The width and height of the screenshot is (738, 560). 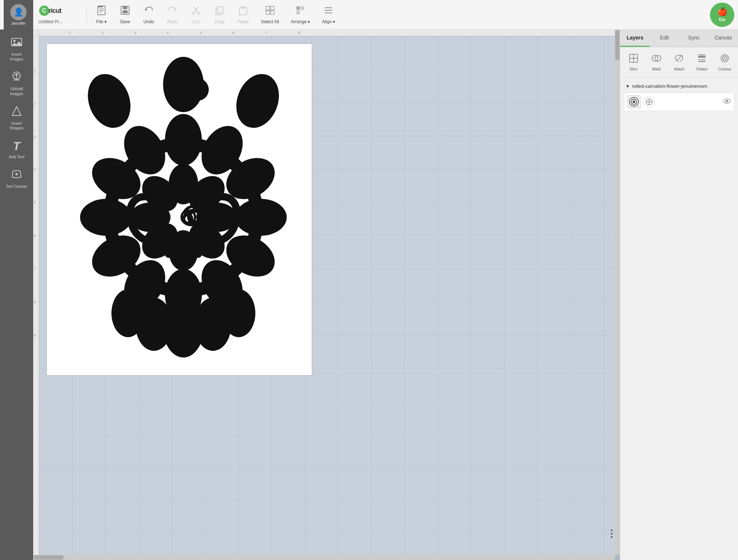 I want to click on paste-label: Paste, so click(x=244, y=22).